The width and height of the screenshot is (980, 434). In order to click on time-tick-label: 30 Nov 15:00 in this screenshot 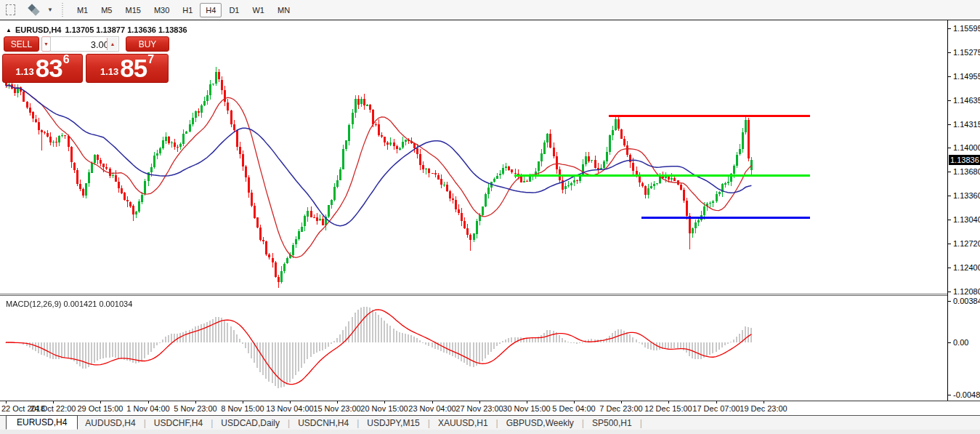, I will do `click(526, 409)`.